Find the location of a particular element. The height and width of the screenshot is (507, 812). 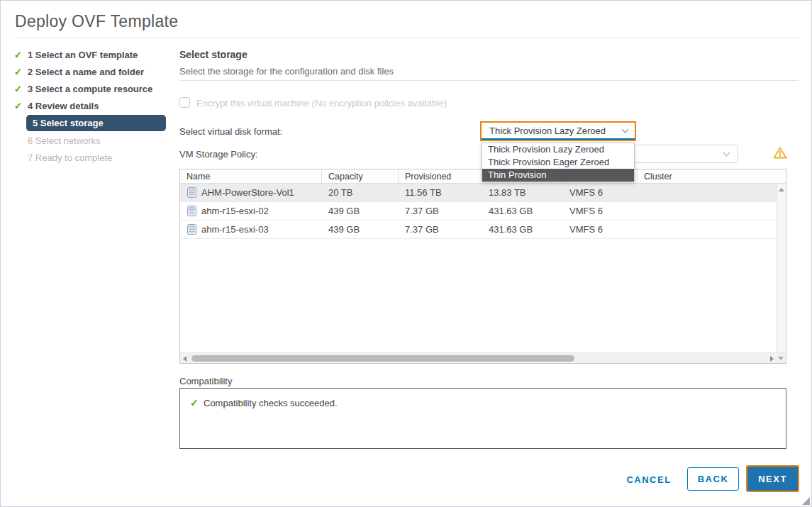

step-label: 7 Ready to complete is located at coordinates (69, 157).